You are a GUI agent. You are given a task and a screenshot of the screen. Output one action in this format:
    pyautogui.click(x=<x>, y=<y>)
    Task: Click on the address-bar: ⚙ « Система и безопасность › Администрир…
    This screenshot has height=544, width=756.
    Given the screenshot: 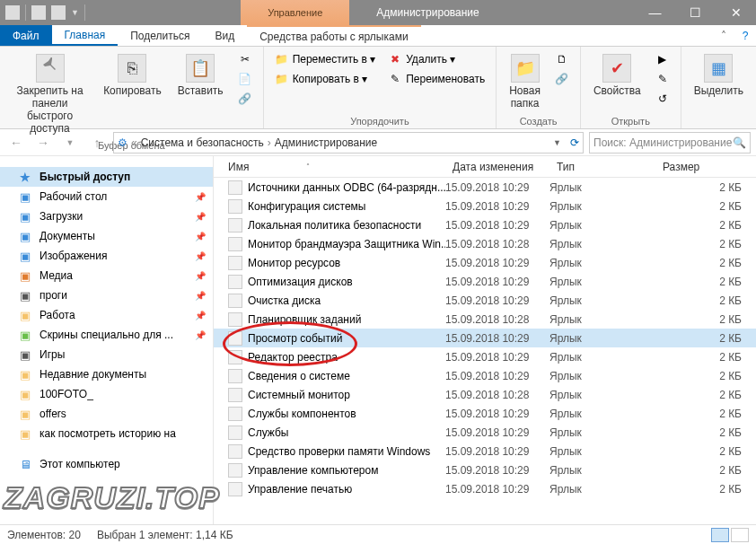 What is the action you would take?
    pyautogui.click(x=348, y=143)
    